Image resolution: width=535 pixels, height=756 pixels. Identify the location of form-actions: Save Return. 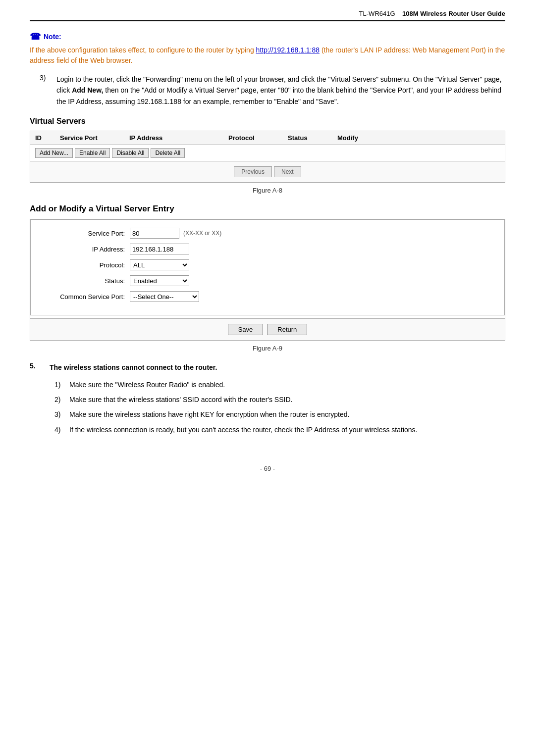
(268, 329).